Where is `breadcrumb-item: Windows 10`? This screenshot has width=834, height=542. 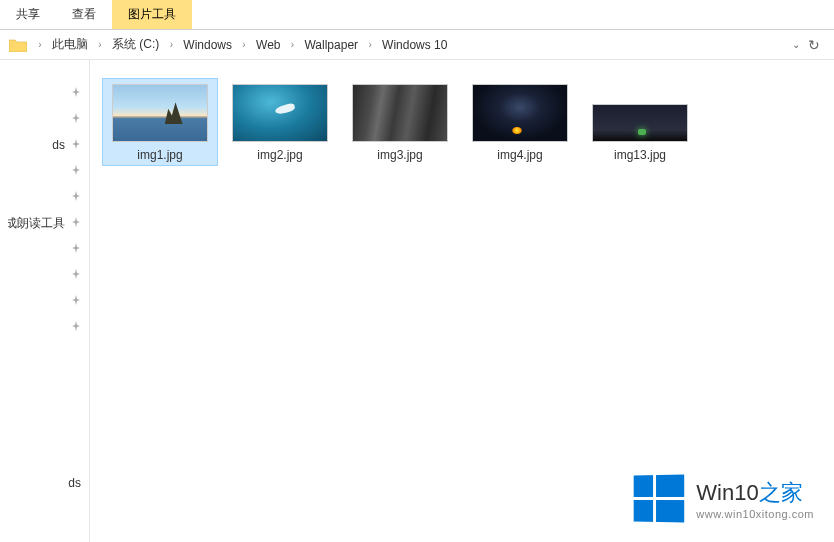 breadcrumb-item: Windows 10 is located at coordinates (414, 44).